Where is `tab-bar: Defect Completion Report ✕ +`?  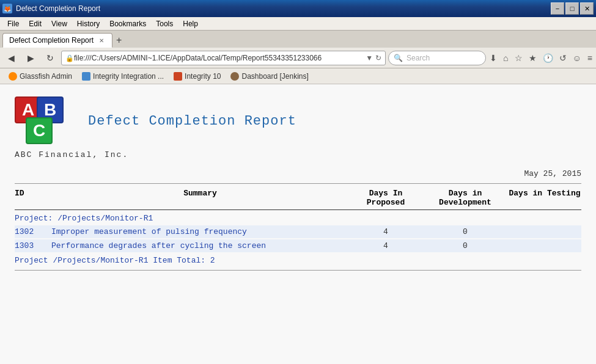 tab-bar: Defect Completion Report ✕ + is located at coordinates (298, 39).